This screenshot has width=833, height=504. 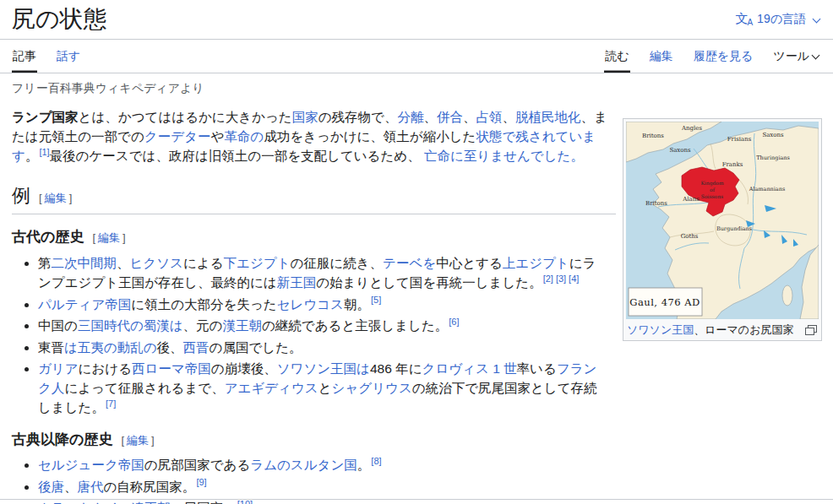 I want to click on list-item: 中国の三国時代の蜀漢は、元の漢王朝の継続であると主張しました。[6], so click(x=321, y=326).